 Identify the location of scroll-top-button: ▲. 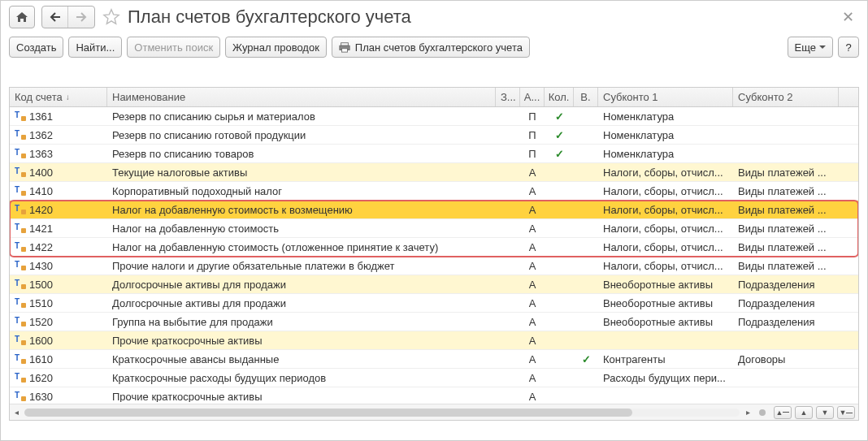
(783, 413).